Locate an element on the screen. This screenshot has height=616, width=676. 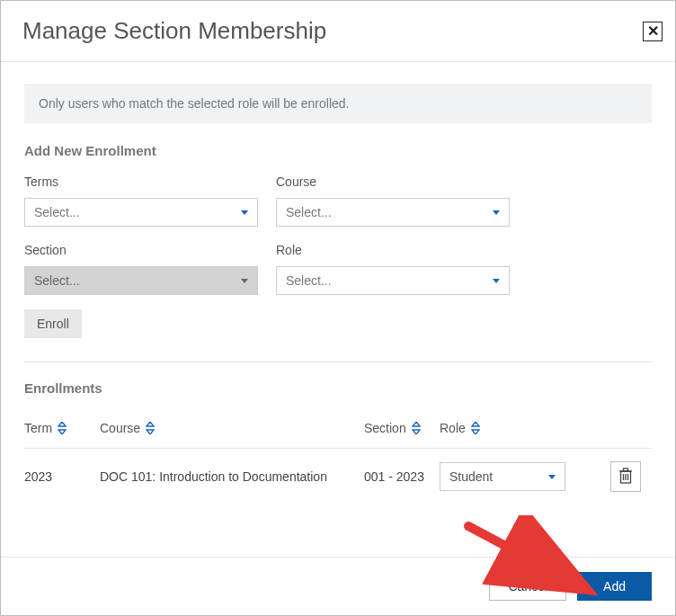
role-select-value: Select... is located at coordinates (309, 281).